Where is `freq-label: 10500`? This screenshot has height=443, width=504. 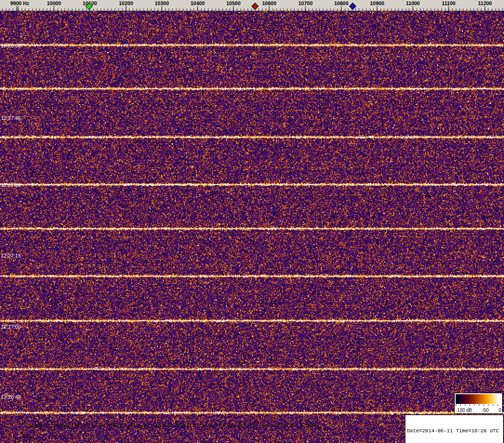
freq-label: 10500 is located at coordinates (233, 3).